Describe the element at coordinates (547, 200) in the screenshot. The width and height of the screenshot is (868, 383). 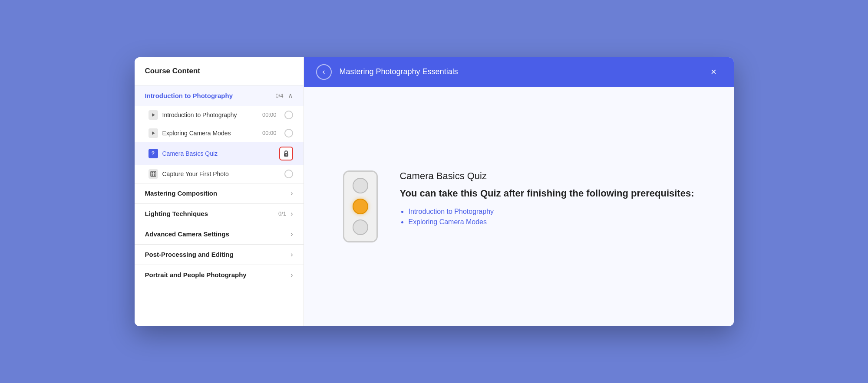
I see `quiz-info: Camera Basics Quiz You can take this Qui…` at that location.